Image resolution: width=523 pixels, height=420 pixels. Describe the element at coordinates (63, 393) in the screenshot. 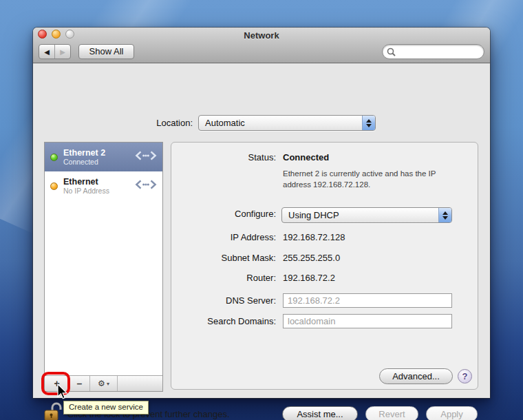

I see `cursor-icon` at that location.